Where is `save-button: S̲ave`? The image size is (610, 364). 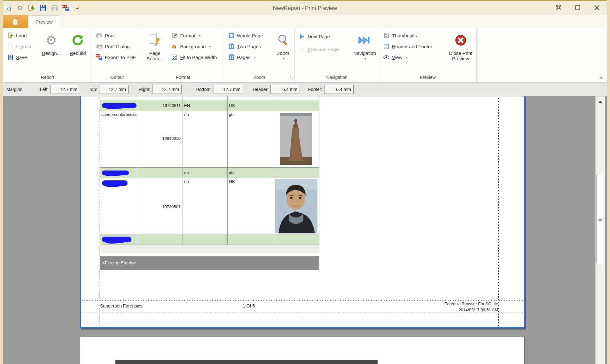
save-button: S̲ave is located at coordinates (22, 57).